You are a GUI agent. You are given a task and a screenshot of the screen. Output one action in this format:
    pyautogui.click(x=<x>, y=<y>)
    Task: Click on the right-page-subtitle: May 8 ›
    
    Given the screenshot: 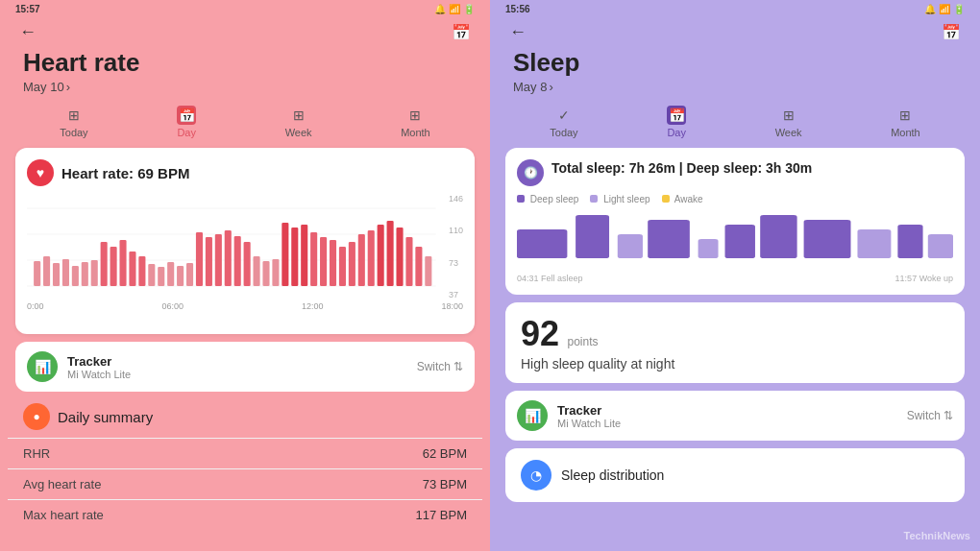 What is the action you would take?
    pyautogui.click(x=735, y=88)
    